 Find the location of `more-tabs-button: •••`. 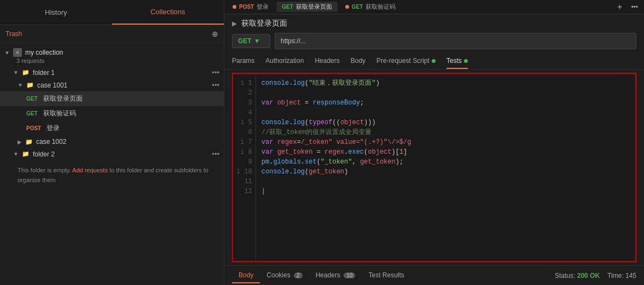

more-tabs-button: ••• is located at coordinates (635, 7).